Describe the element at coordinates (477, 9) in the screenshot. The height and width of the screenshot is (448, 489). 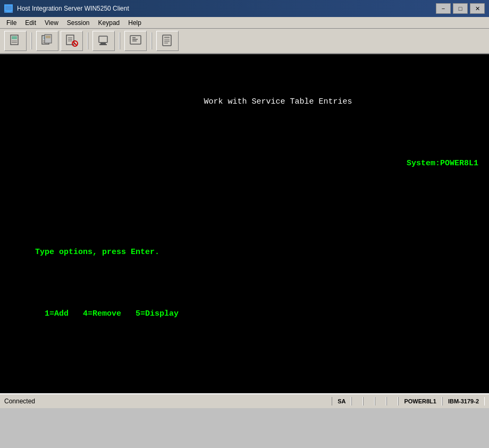
I see `close-button: ✕` at that location.